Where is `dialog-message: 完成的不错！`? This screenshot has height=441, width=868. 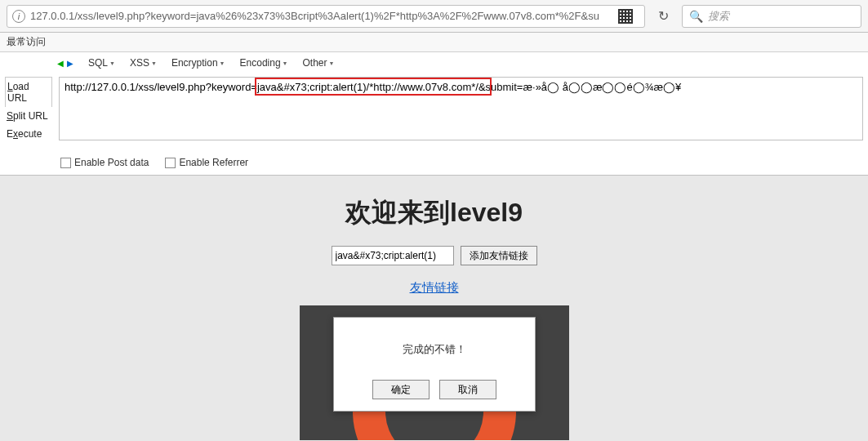 dialog-message: 完成的不错！ is located at coordinates (434, 349).